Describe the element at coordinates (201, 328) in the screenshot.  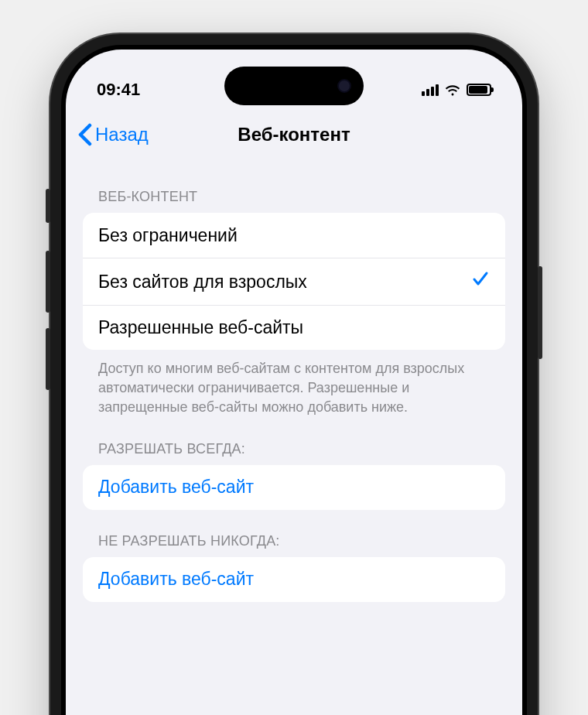
I see `option-label: Разрешенные веб-сайты` at that location.